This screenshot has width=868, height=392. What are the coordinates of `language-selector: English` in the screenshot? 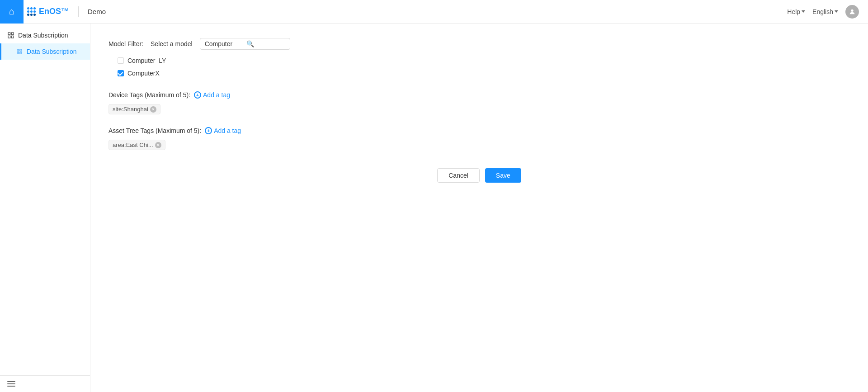 It's located at (826, 12).